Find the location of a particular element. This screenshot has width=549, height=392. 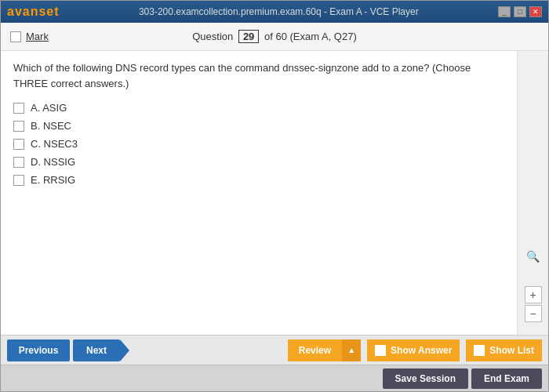

zoom-in-button: + is located at coordinates (533, 295).